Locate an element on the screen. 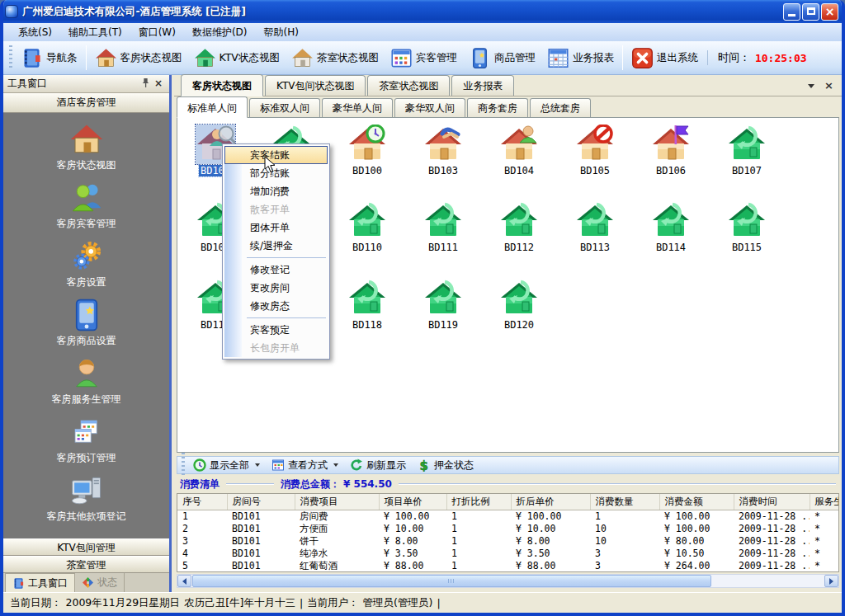 This screenshot has width=845, height=616. sidebar-item: 客房状态视图 is located at coordinates (86, 147).